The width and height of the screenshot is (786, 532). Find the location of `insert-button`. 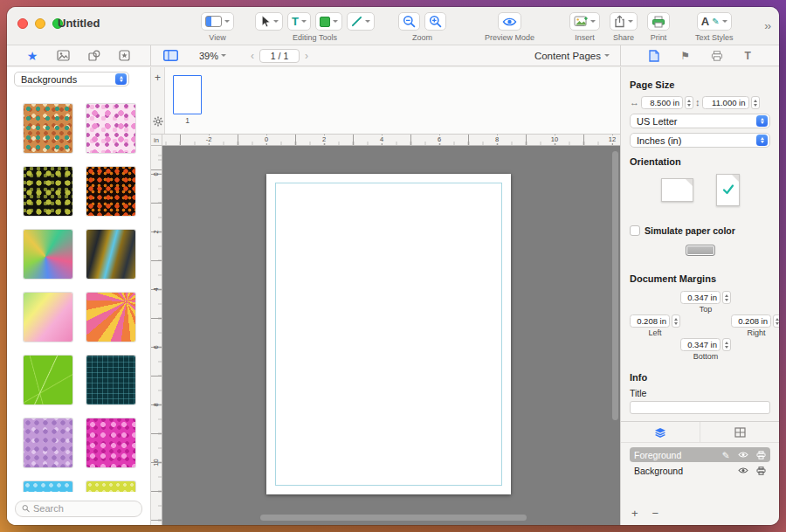

insert-button is located at coordinates (585, 21).